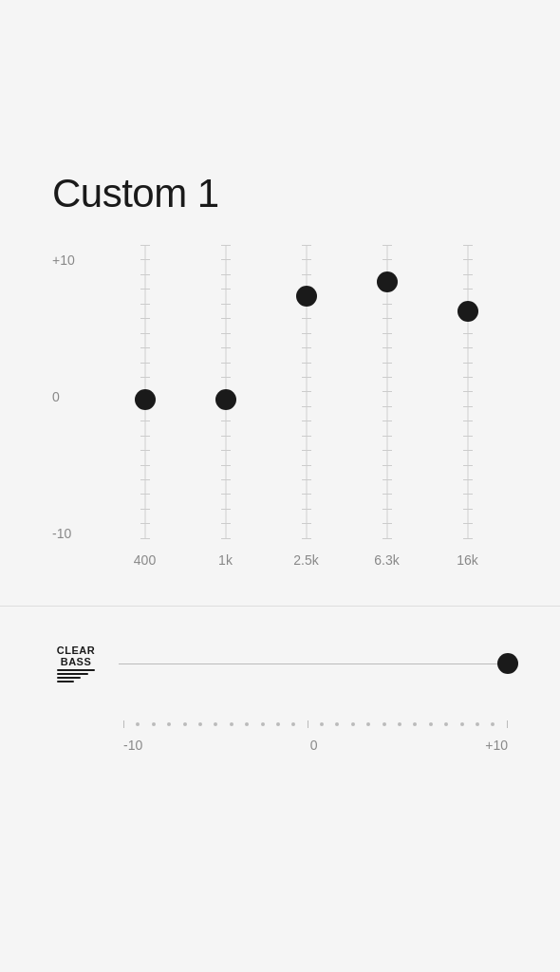  Describe the element at coordinates (280, 606) in the screenshot. I see `divider` at that location.